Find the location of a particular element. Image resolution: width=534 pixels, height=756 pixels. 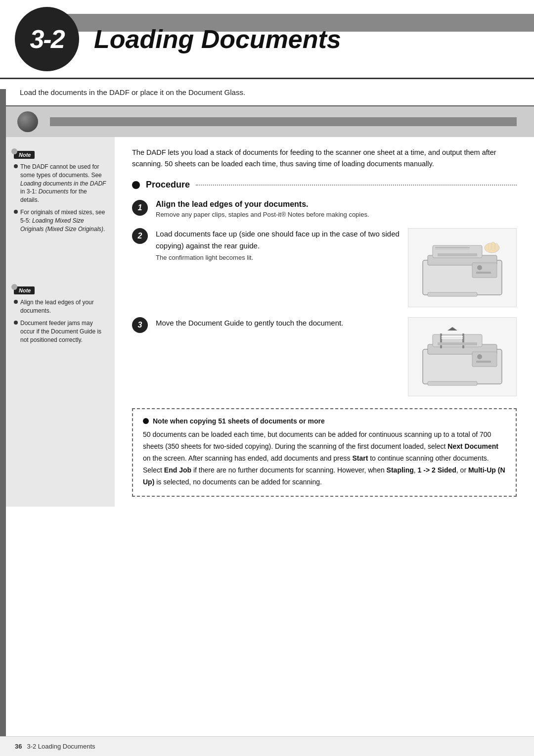

intro-text: Load the documents in the DADF or place … is located at coordinates (133, 92).